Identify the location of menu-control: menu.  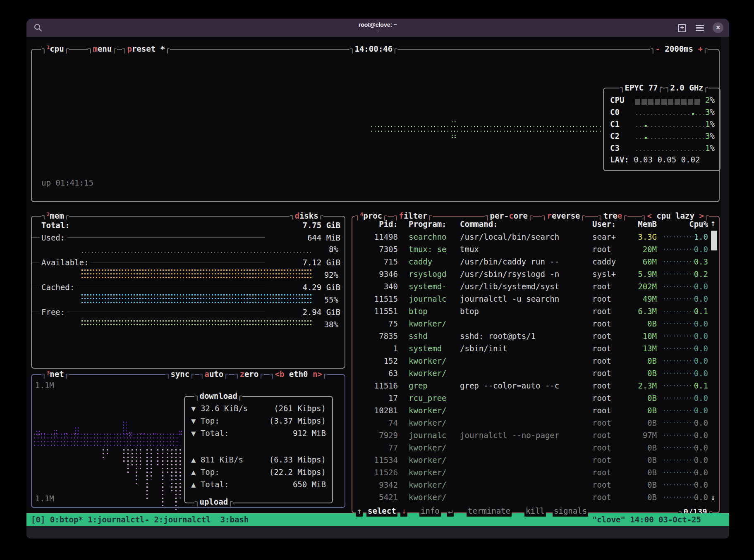
(103, 49).